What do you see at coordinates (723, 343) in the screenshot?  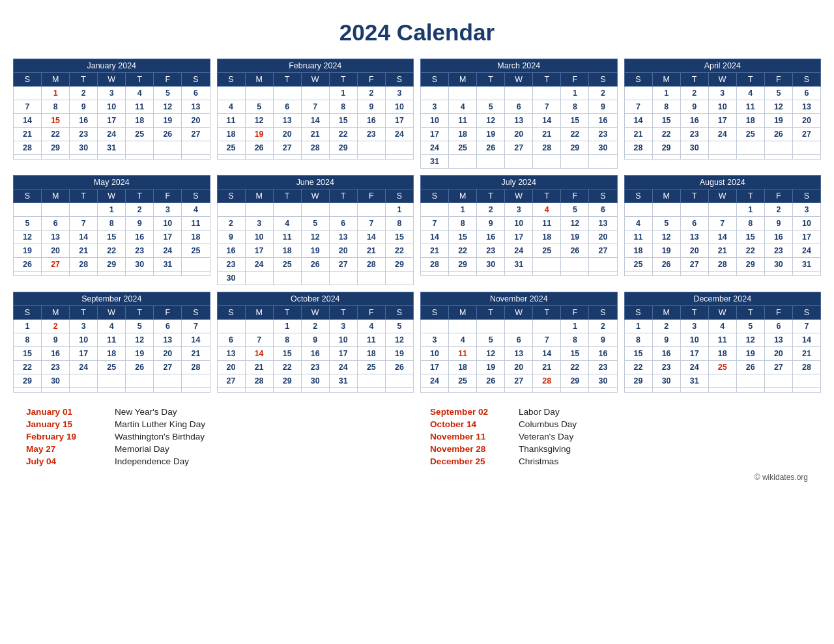 I see `month-12: December 2024SMTWTFS12345678910111213141…` at bounding box center [723, 343].